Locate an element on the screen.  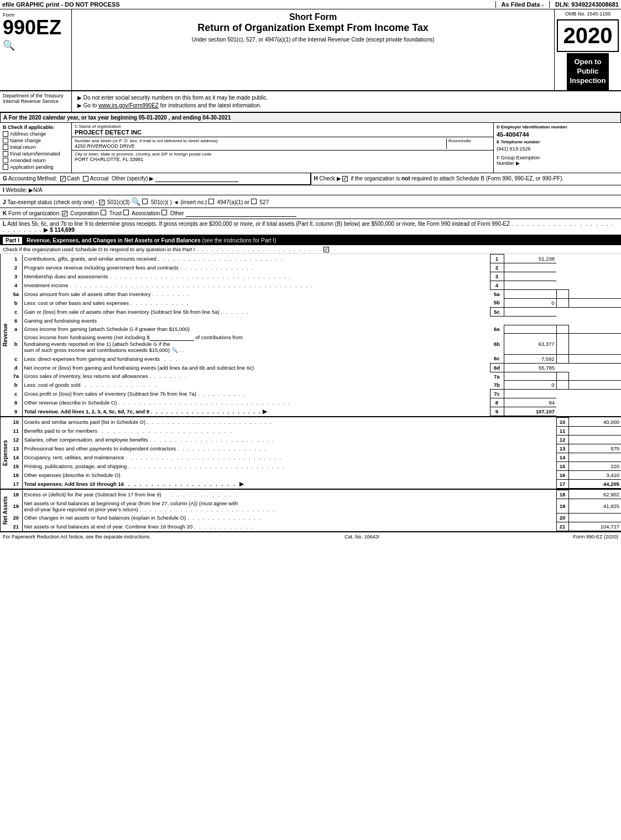
part1-label: Part I is located at coordinates (12, 240).